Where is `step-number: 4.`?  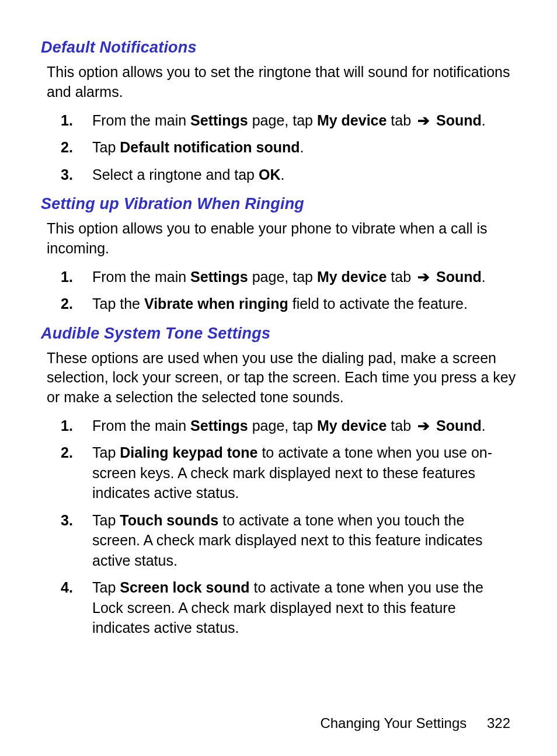 step-number: 4. is located at coordinates (67, 587).